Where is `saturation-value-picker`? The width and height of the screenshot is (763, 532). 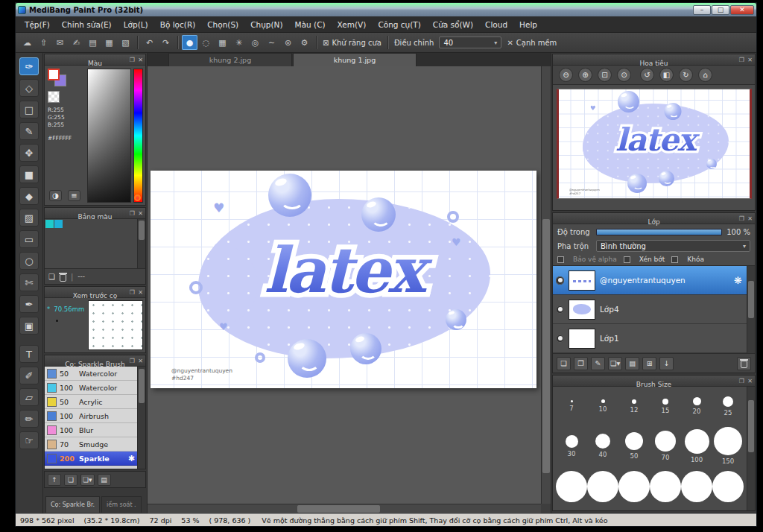 saturation-value-picker is located at coordinates (109, 136).